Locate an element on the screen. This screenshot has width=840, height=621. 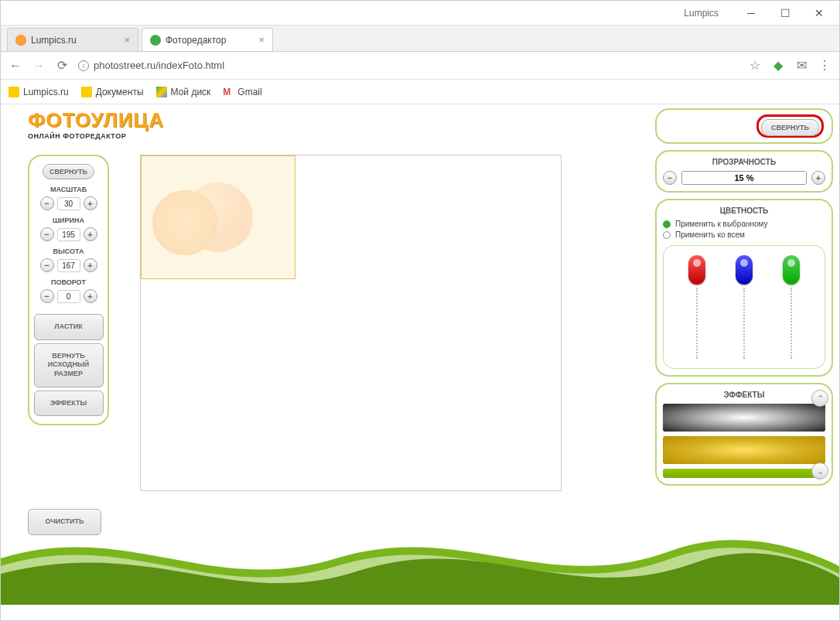
clear-button: ОЧИСТИТЬ is located at coordinates (65, 522).